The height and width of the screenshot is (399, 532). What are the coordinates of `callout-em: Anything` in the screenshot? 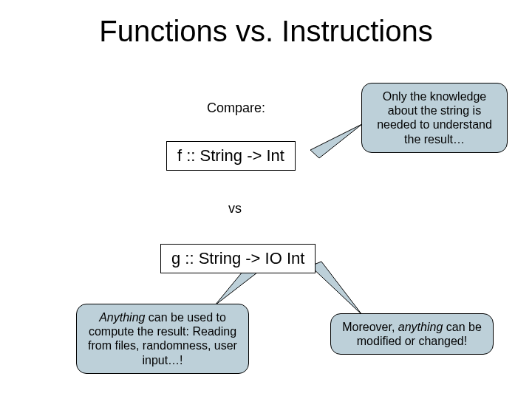 It's located at (122, 318).